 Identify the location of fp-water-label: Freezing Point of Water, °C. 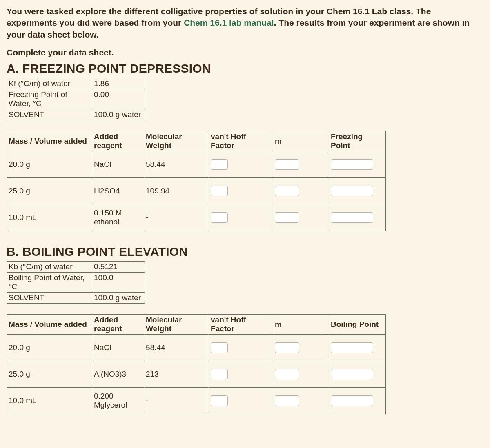
(50, 100).